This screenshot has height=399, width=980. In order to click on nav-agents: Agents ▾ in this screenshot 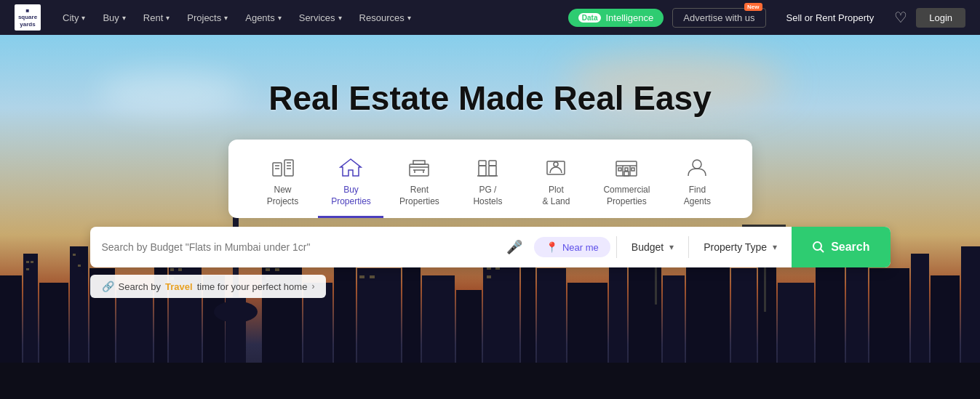, I will do `click(263, 17)`.